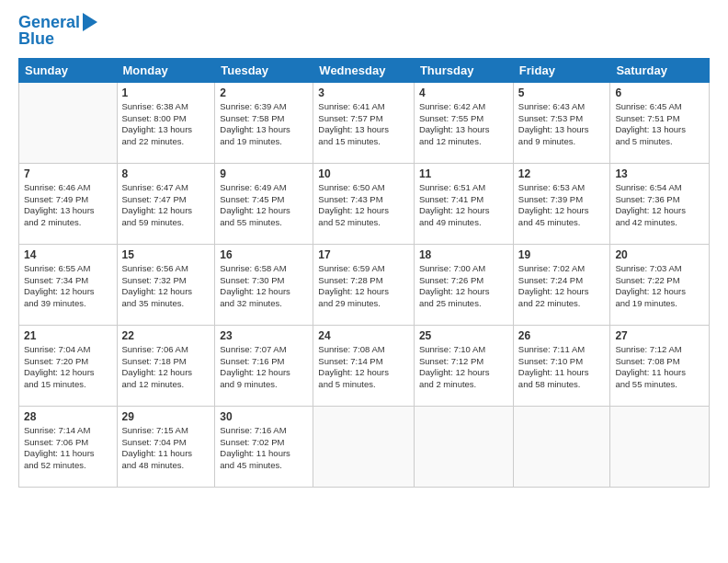 The width and height of the screenshot is (728, 563). I want to click on day-cell: 12Sunrise: 6:53 AM Sunset: 7:39 PM Dayli…, so click(562, 203).